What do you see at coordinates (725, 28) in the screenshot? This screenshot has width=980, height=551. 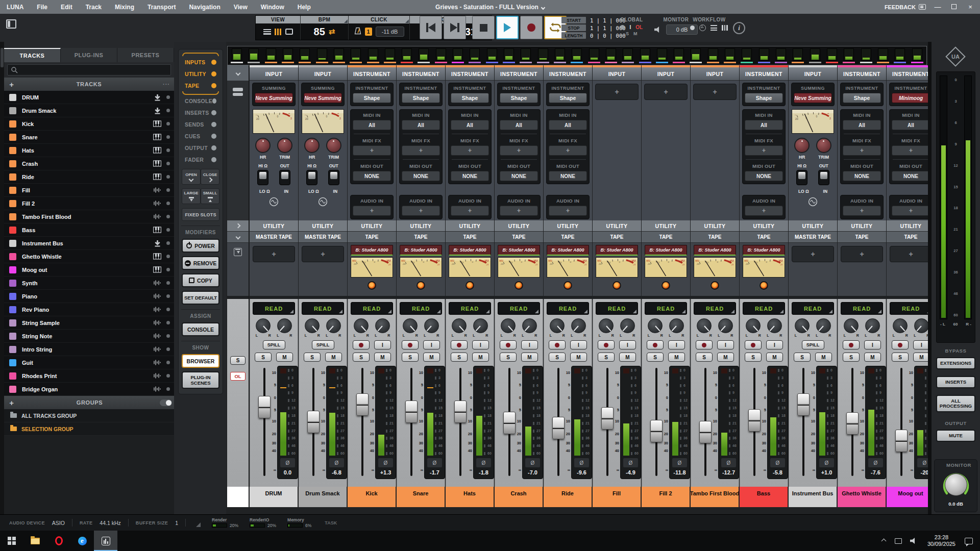 I see `workflow-mixer-icon` at bounding box center [725, 28].